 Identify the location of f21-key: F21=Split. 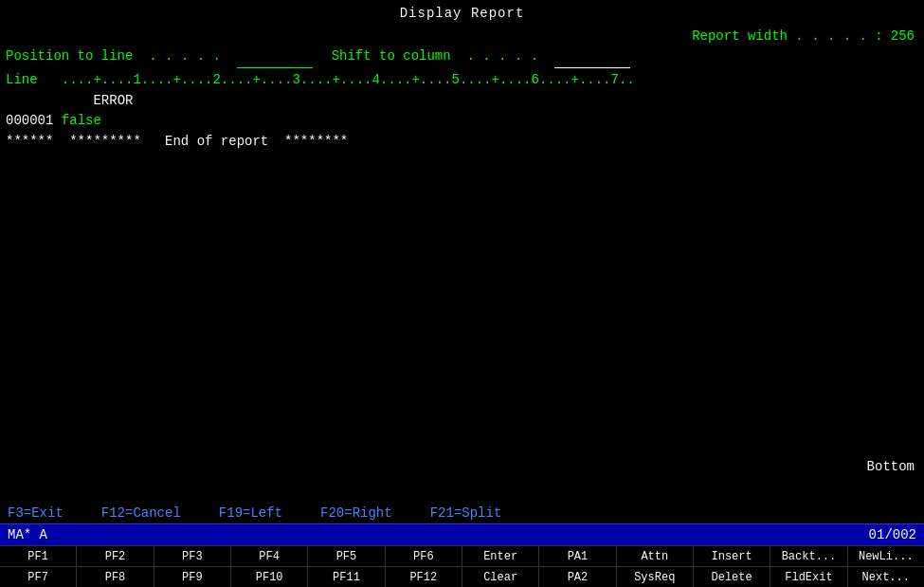
(466, 513).